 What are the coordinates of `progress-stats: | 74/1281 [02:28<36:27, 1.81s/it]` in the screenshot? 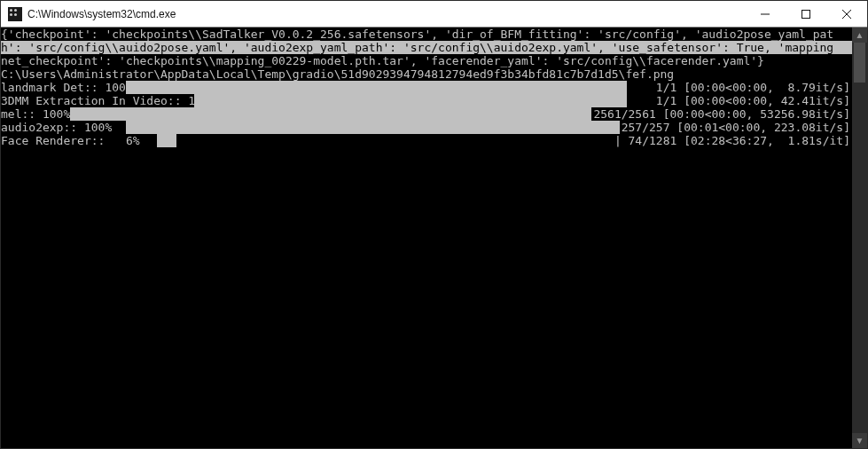 It's located at (732, 140).